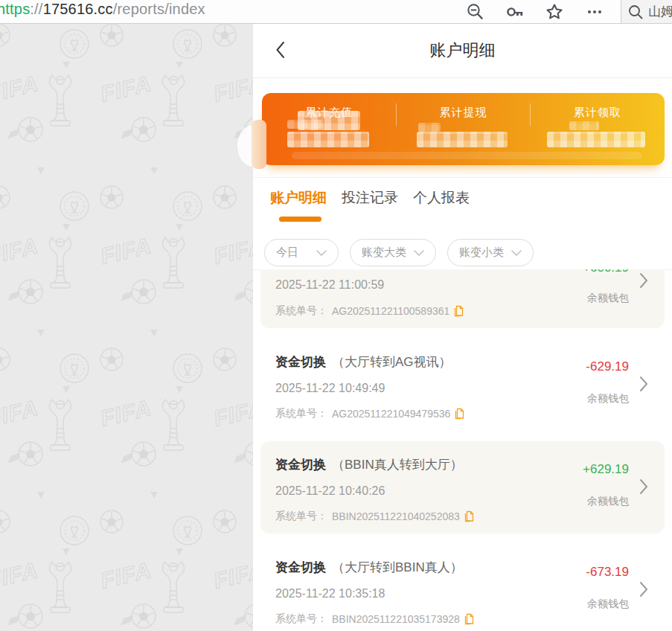 This screenshot has width=672, height=631. Describe the element at coordinates (467, 156) in the screenshot. I see `card-sheen` at that location.